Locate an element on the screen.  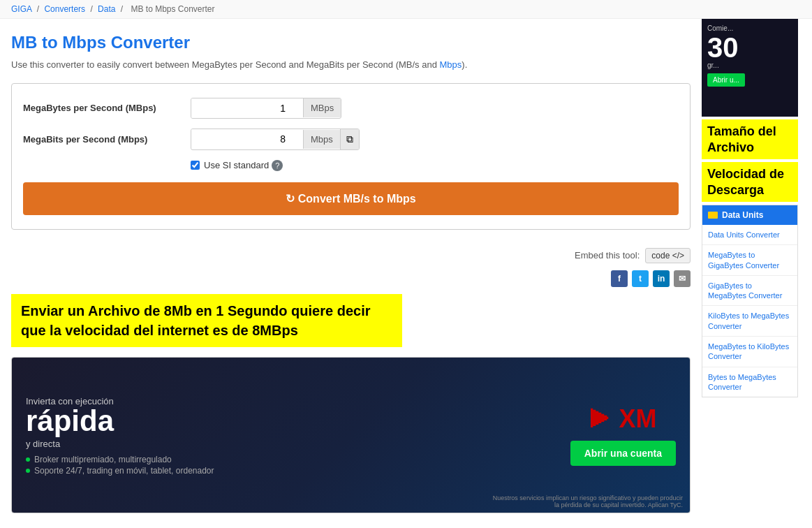
ad-rapida: rápida is located at coordinates (298, 421).